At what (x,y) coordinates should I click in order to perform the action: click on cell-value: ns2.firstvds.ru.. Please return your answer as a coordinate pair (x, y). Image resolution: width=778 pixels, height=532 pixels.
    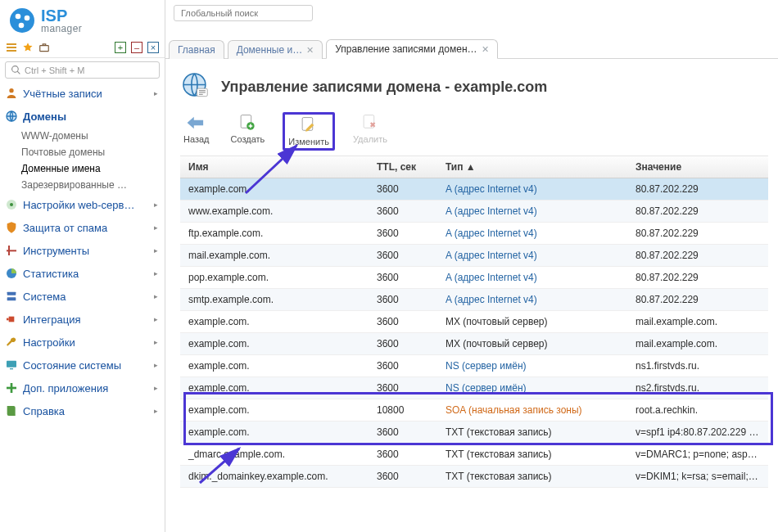
    Looking at the image, I should click on (698, 388).